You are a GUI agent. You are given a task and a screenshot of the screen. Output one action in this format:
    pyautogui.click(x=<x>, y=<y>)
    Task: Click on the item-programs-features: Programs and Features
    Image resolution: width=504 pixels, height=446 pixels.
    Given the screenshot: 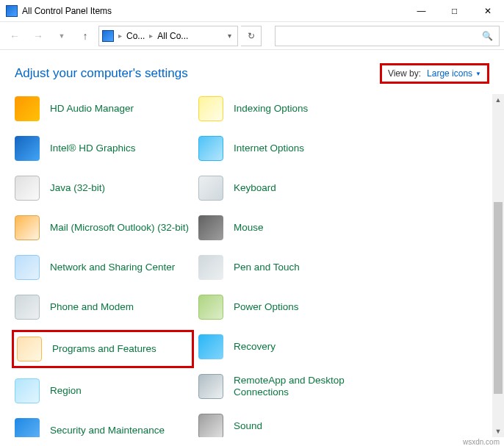 What is the action you would take?
    pyautogui.click(x=103, y=349)
    